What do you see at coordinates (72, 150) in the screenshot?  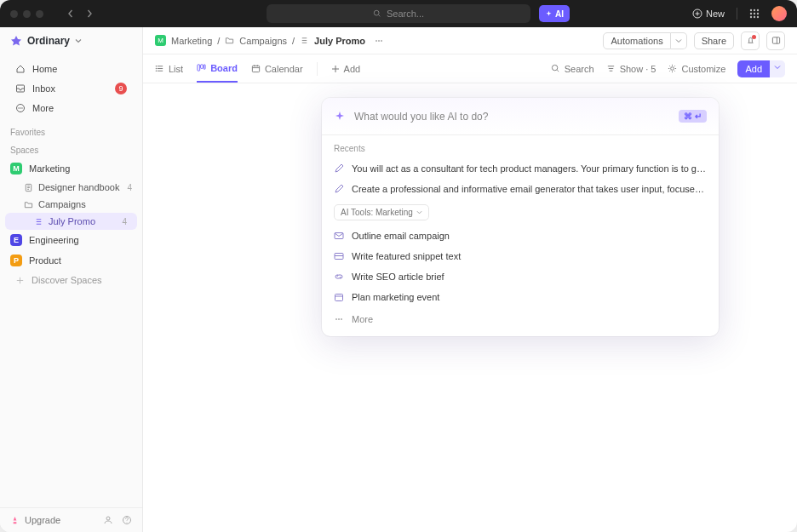 I see `spaces-header: Spaces` at bounding box center [72, 150].